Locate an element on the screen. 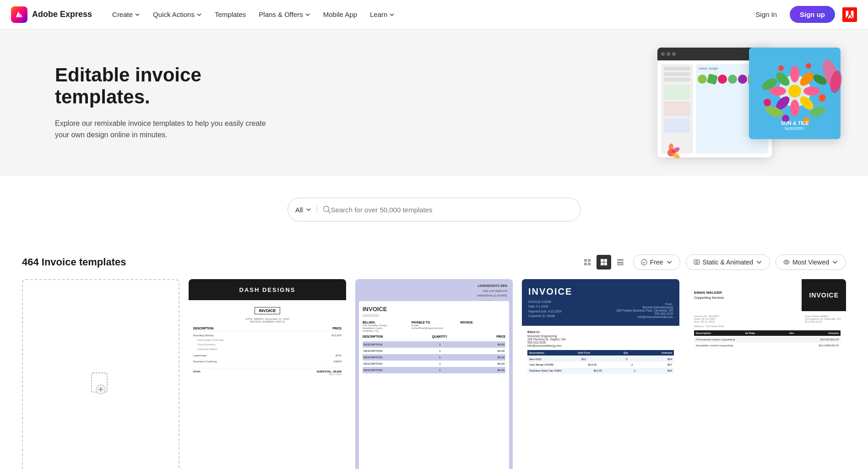  grid-small-icon is located at coordinates (587, 262).